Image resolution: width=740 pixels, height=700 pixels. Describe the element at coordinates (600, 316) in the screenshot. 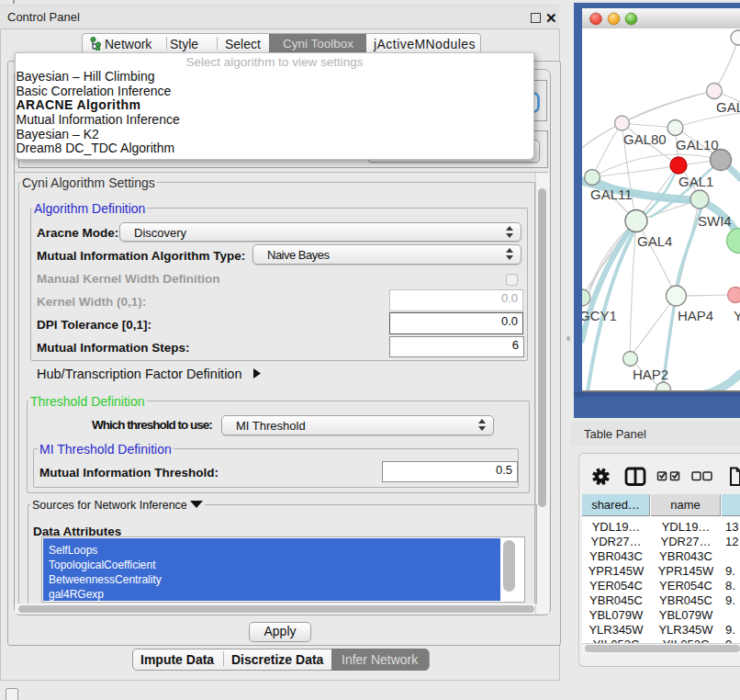

I see `svg-text: GCY1` at that location.